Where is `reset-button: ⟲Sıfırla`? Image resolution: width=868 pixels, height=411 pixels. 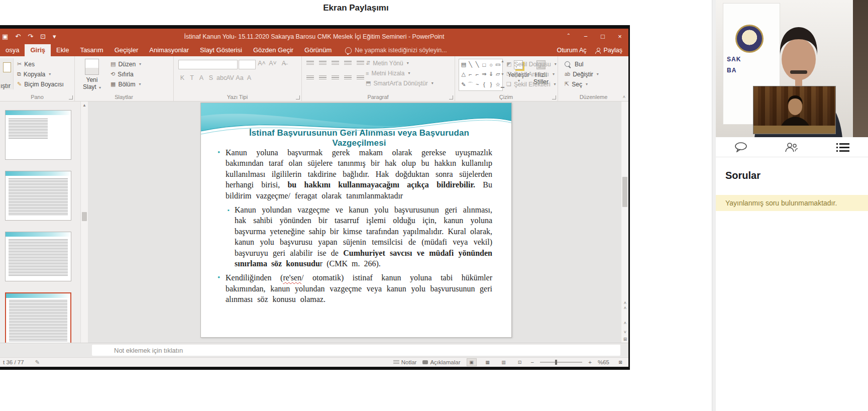
reset-button: ⟲Sıfırla is located at coordinates (122, 74).